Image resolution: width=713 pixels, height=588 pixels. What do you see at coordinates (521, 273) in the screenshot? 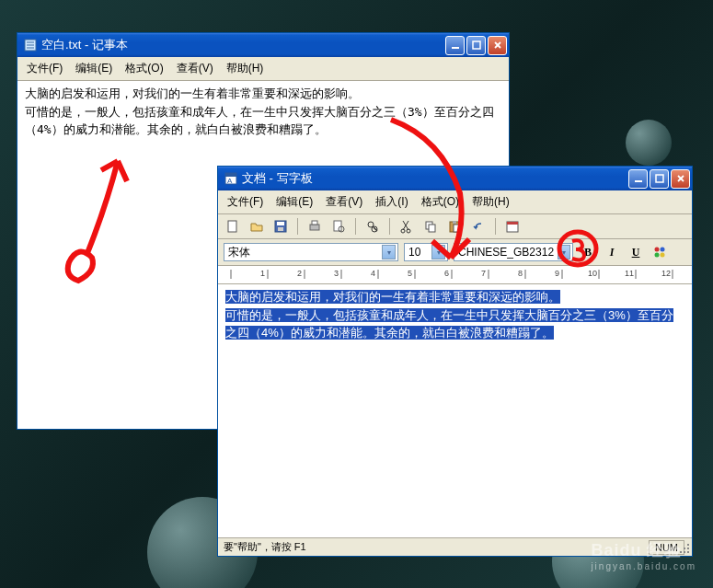
I see `ruler-mark: 8` at bounding box center [521, 273].